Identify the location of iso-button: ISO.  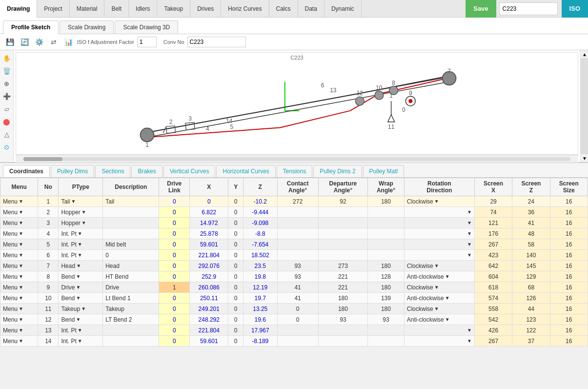
(575, 9).